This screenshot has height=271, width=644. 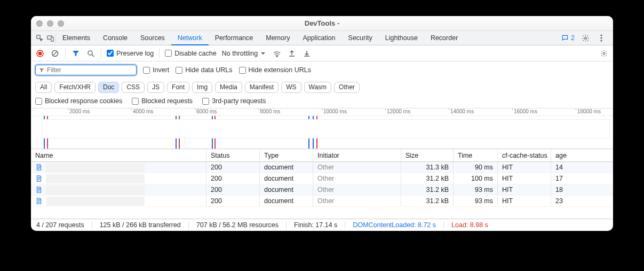 I want to click on filter-input-wrapper, so click(x=86, y=70).